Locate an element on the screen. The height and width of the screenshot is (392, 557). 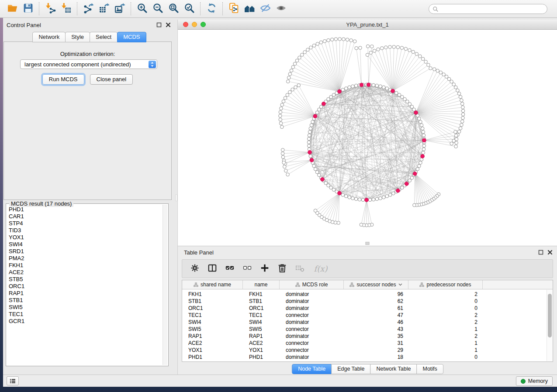
mcds-node-item: STP4 is located at coordinates (86, 224).